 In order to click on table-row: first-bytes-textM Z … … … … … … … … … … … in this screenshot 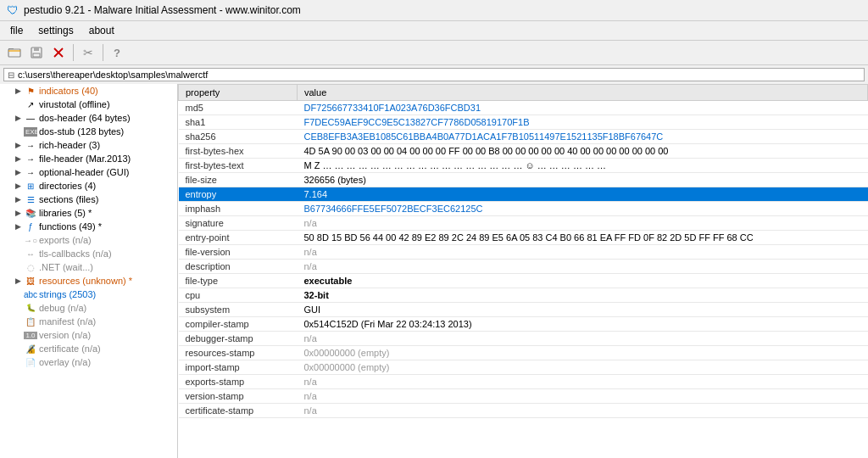, I will do `click(524, 166)`.